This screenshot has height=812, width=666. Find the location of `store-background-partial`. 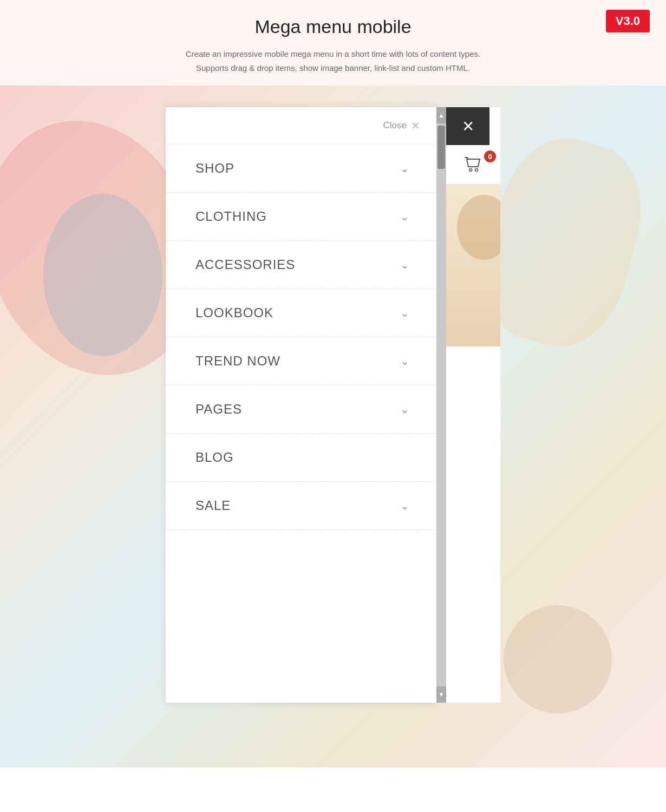

store-background-partial is located at coordinates (473, 265).